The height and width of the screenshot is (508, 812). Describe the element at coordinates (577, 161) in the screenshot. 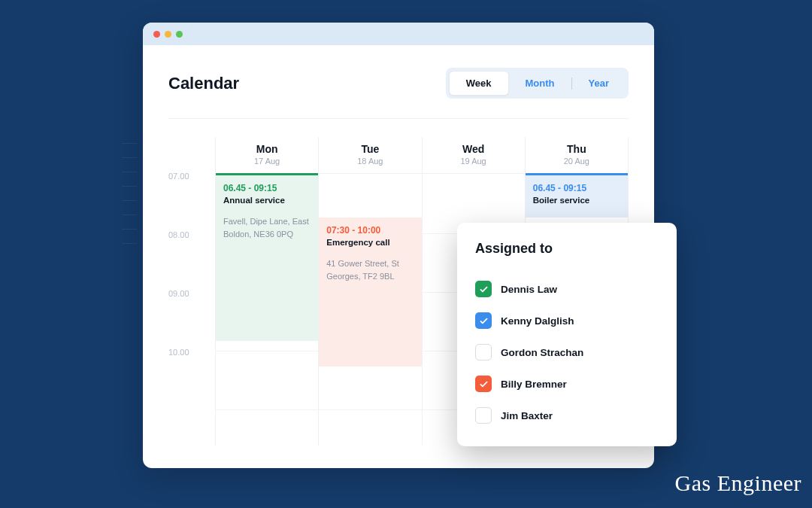

I see `day-date: 20 Aug` at that location.